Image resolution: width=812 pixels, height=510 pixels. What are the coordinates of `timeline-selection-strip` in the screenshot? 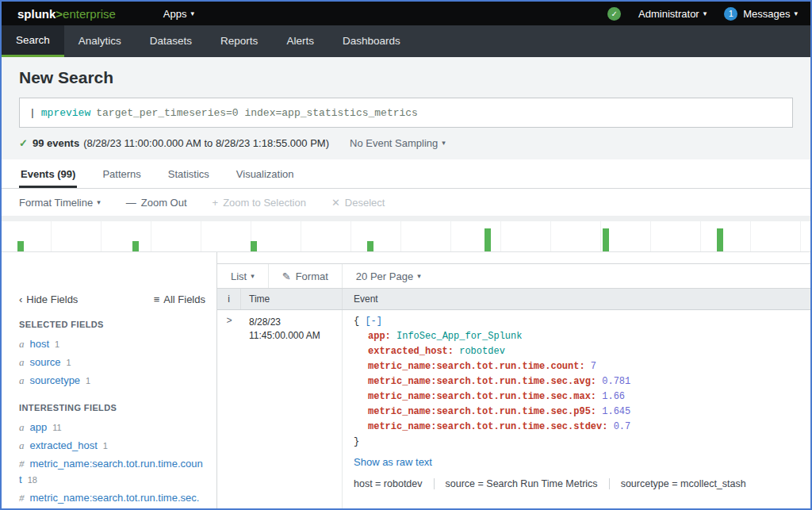 It's located at (406, 219).